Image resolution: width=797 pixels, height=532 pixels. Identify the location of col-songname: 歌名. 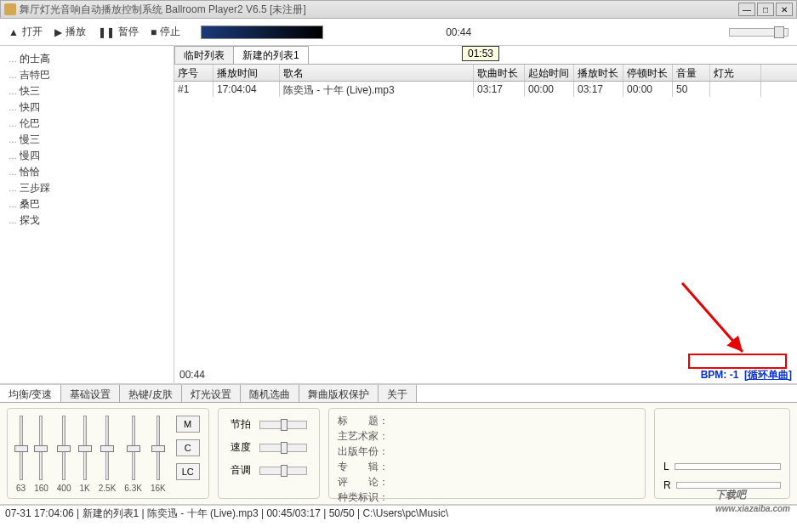
(377, 73).